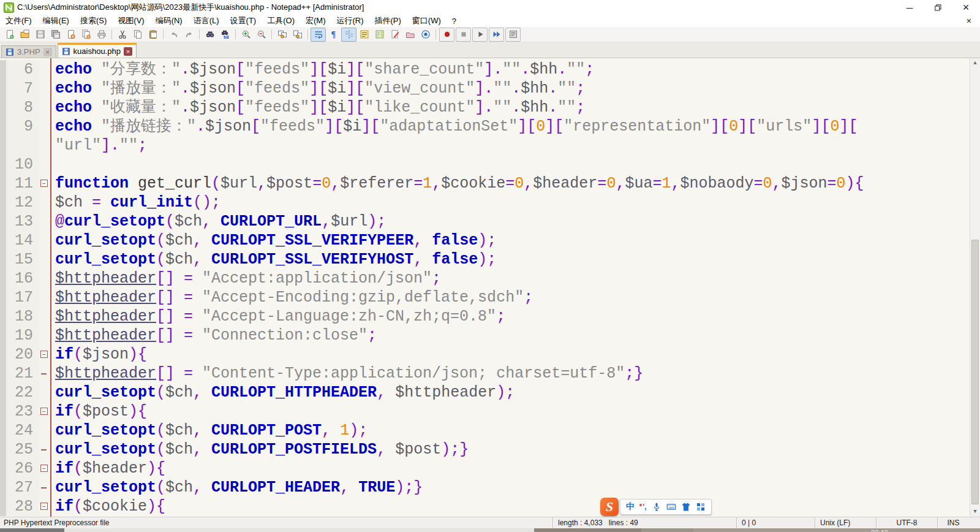 The width and height of the screenshot is (980, 532). I want to click on code-row: 25curl_setopt($ch, CURLOPT_POSTFIELDS, $…, so click(485, 450).